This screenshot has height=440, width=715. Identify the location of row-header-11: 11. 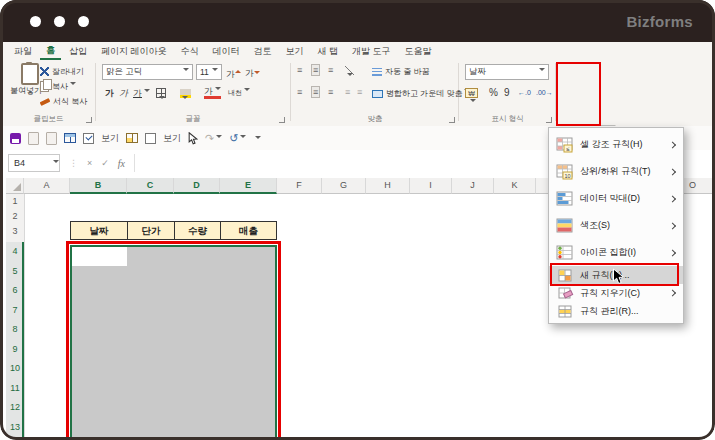
(15, 388).